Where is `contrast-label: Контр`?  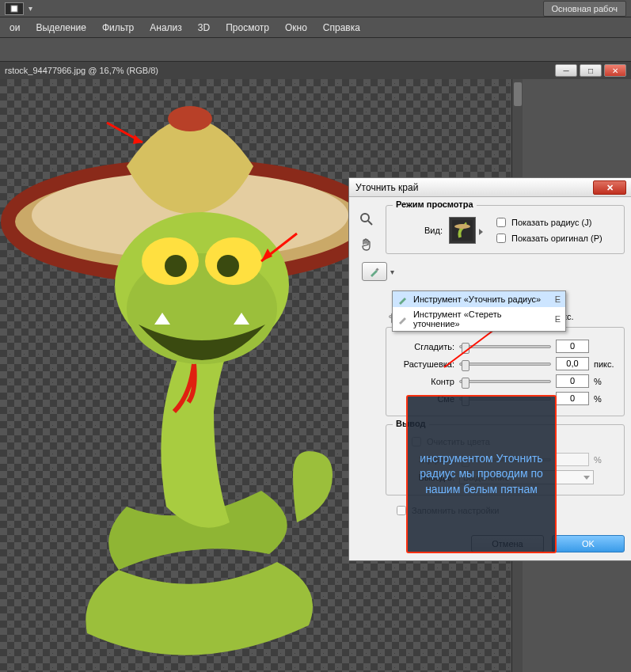 contrast-label: Контр is located at coordinates (424, 382).